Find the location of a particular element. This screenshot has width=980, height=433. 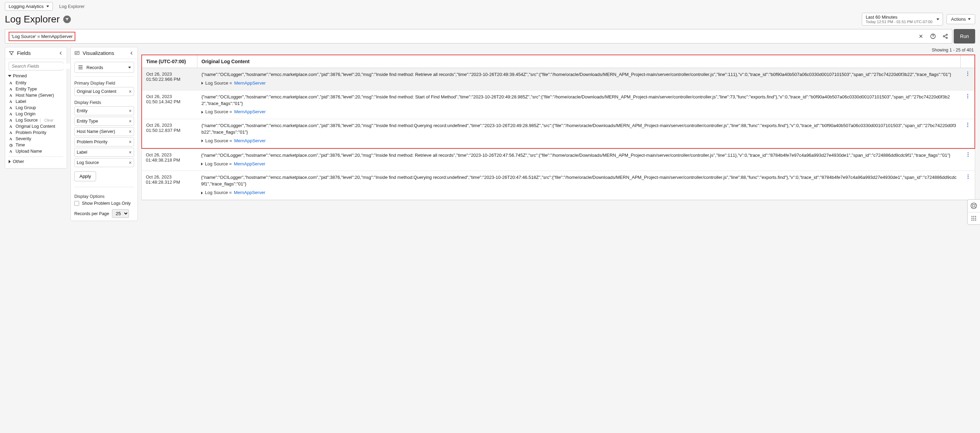

table-row: Oct 26, 202301:50:14.342 PM{"name":"OCIL… is located at coordinates (558, 105).